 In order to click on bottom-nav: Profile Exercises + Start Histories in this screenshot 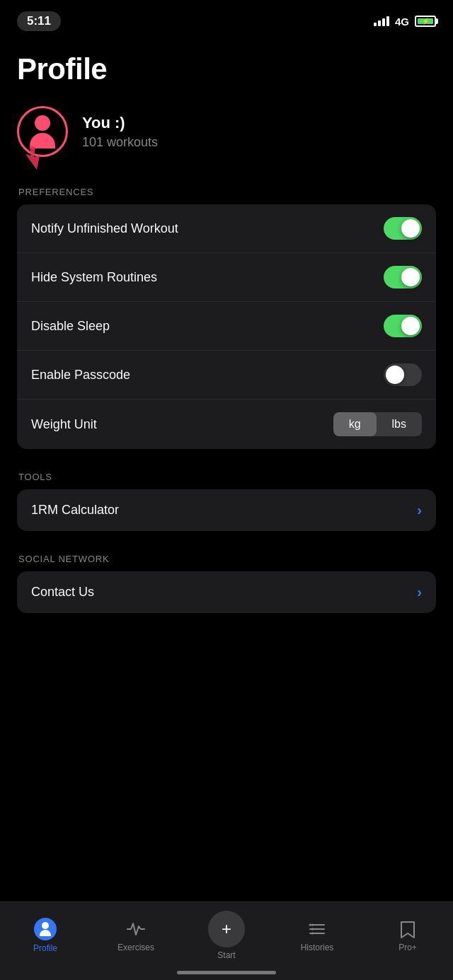, I will do `click(226, 940)`.